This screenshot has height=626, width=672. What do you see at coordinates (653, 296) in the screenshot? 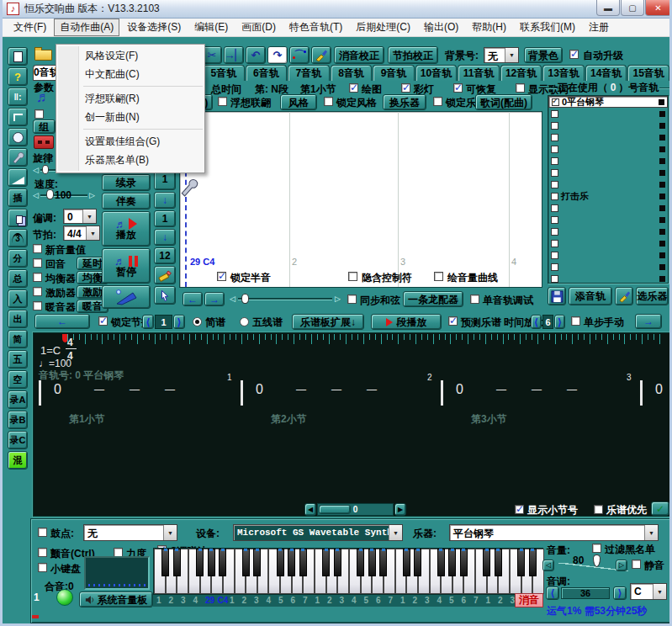
I see `pick-instrument-button: 选乐器` at bounding box center [653, 296].